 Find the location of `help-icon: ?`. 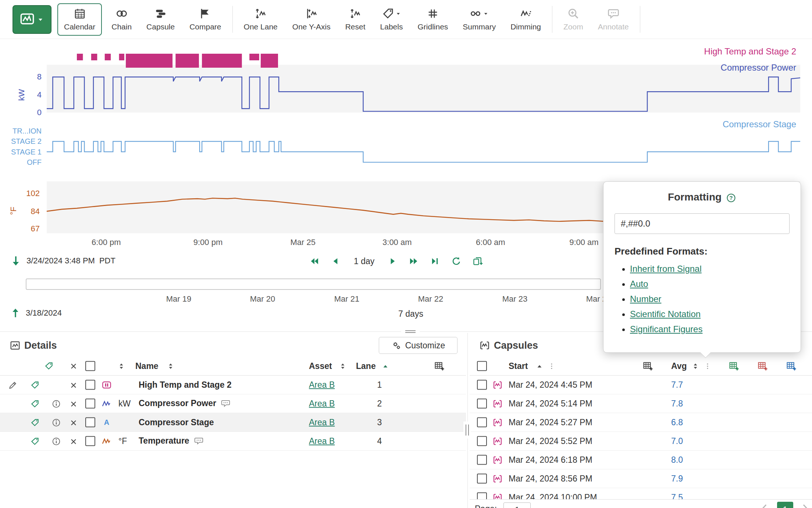

help-icon: ? is located at coordinates (731, 198).